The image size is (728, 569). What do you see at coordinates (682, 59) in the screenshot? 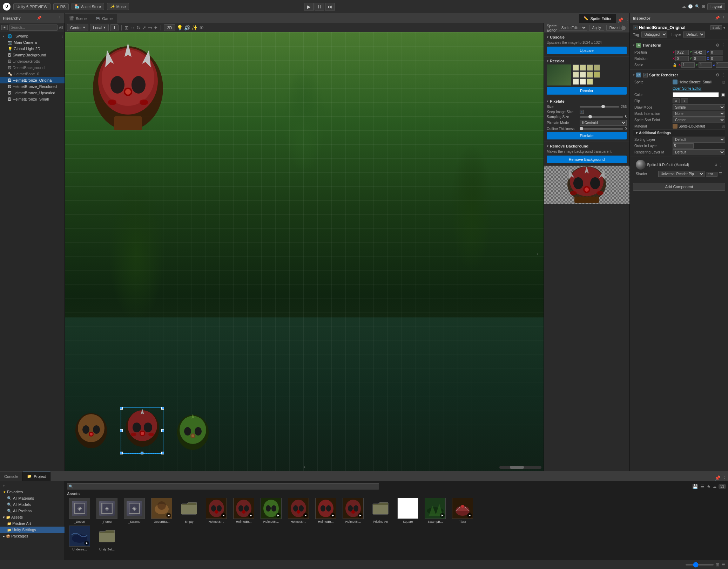
I see `rot-x-input` at bounding box center [682, 59].